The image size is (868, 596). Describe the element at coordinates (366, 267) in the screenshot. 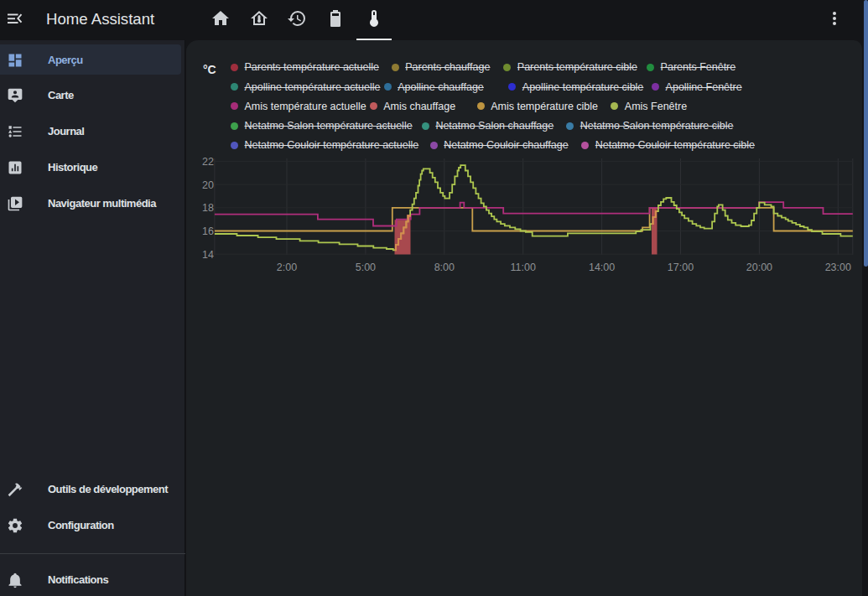

I see `svg-text: 5:00` at that location.